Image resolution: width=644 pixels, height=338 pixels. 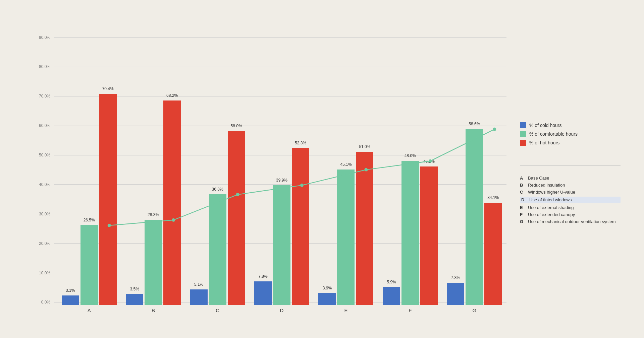 I want to click on legend-divider, so click(x=570, y=165).